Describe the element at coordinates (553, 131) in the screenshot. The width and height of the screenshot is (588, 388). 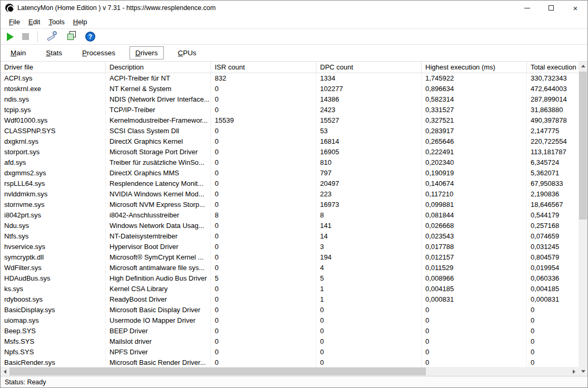
I see `table-cell: 2,147775` at that location.